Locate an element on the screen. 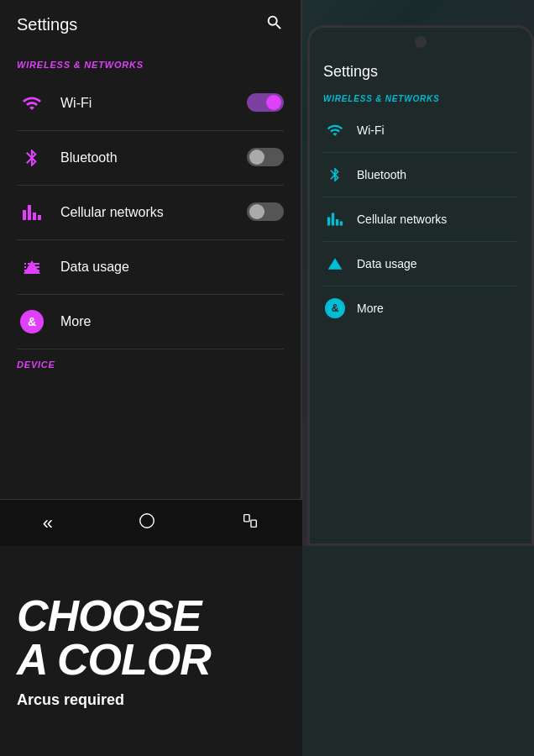  search-icon is located at coordinates (275, 25).